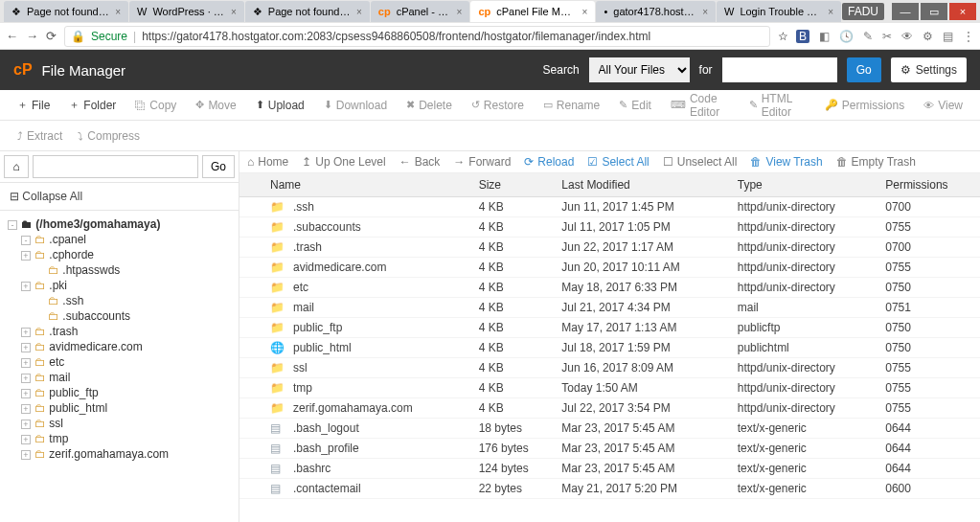 The image size is (980, 522). What do you see at coordinates (969, 36) in the screenshot?
I see `menu-icon: ⋮` at bounding box center [969, 36].